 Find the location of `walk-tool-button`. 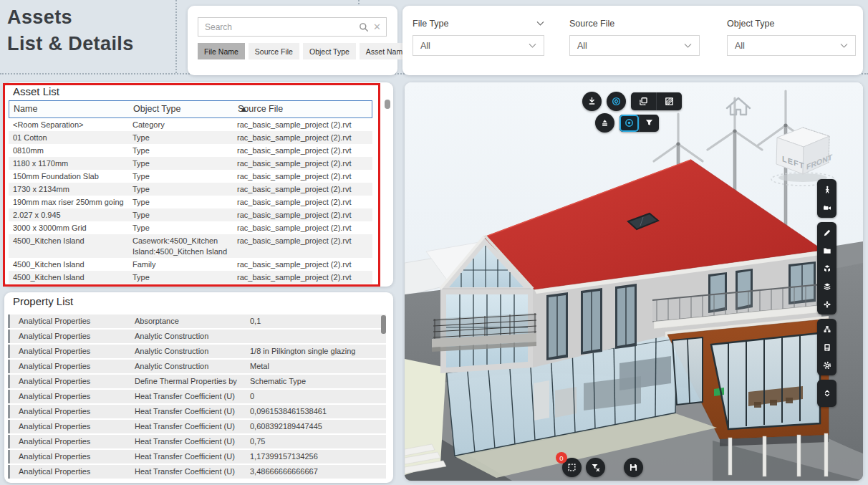

walk-tool-button is located at coordinates (826, 189).